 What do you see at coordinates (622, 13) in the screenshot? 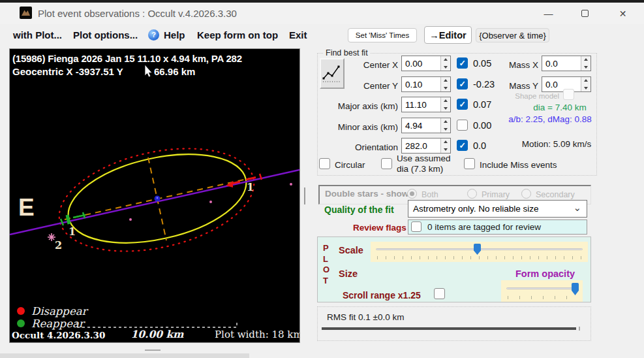
I see `close-button: ✕` at bounding box center [622, 13].